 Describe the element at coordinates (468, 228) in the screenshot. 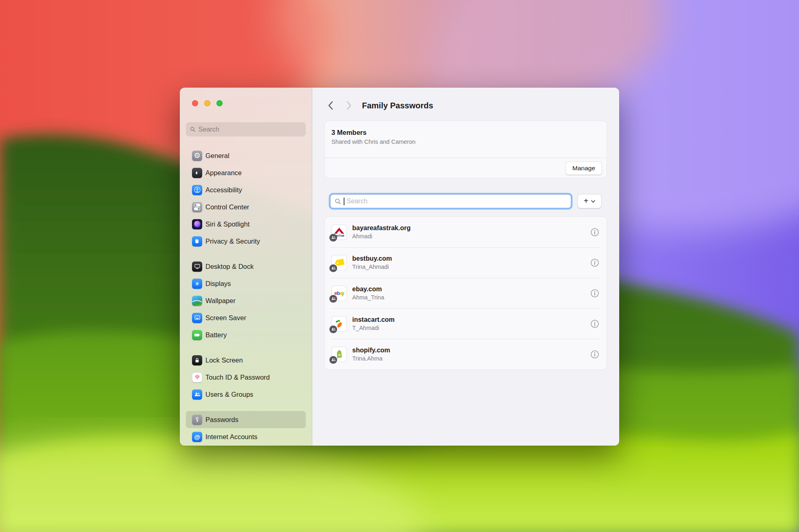

I see `site-name: bayareafastrak.org` at that location.